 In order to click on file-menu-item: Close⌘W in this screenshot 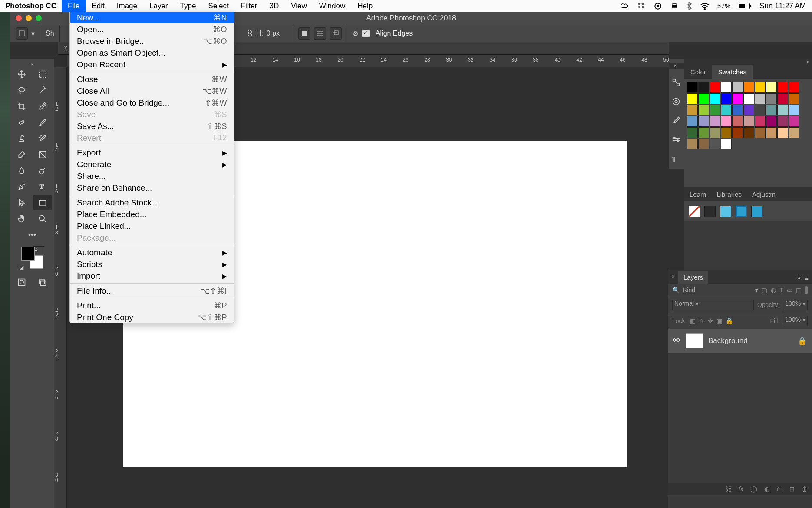, I will do `click(152, 79)`.